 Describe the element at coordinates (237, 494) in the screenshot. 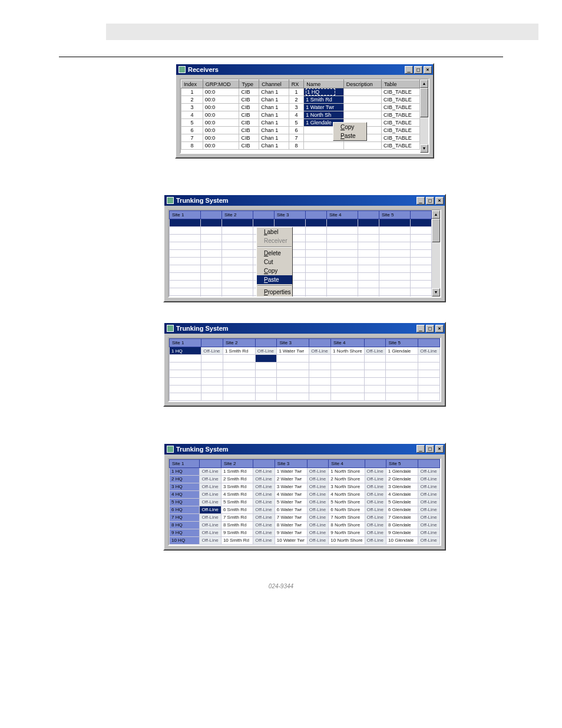

I see `site-cell: 4 Smith Rd` at that location.